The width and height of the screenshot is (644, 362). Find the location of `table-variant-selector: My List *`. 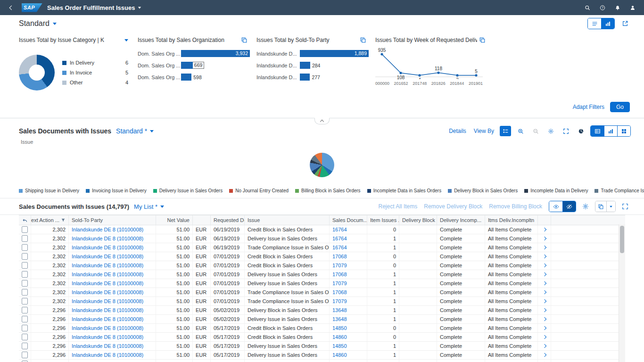

table-variant-selector: My List * is located at coordinates (149, 206).